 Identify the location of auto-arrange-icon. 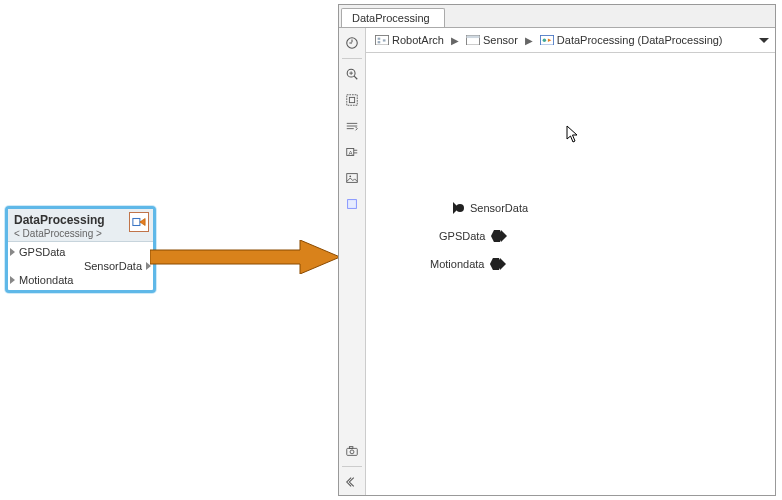
(352, 126).